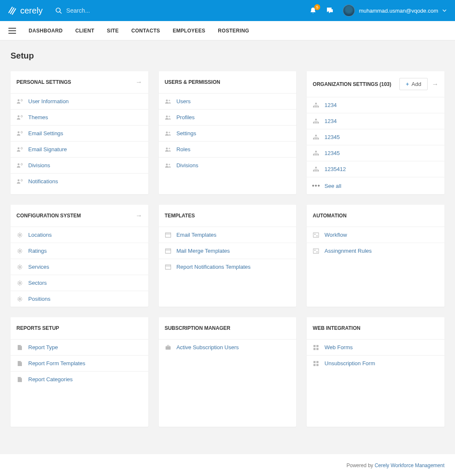 This screenshot has width=455, height=476. I want to click on nav-employees: EMPLOYEES, so click(189, 31).